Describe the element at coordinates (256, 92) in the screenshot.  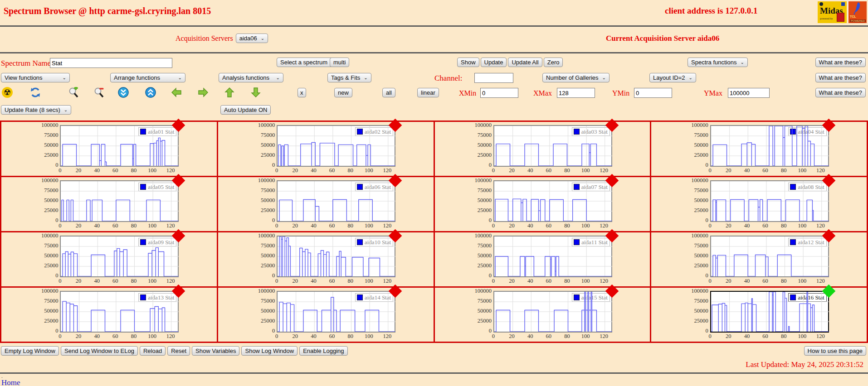
I see `arrow-down-icon` at that location.